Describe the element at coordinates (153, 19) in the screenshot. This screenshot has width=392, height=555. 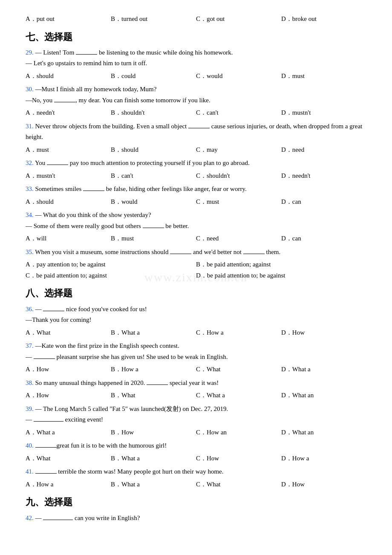
I see `option-B-turned-out: B．turned out` at that location.